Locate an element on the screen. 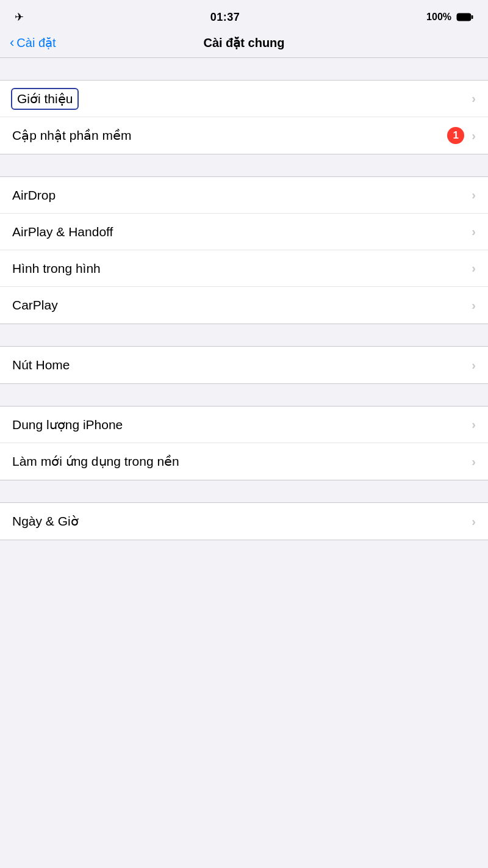  list-item-ngay-gio: Ngày & Giờ › is located at coordinates (244, 521).